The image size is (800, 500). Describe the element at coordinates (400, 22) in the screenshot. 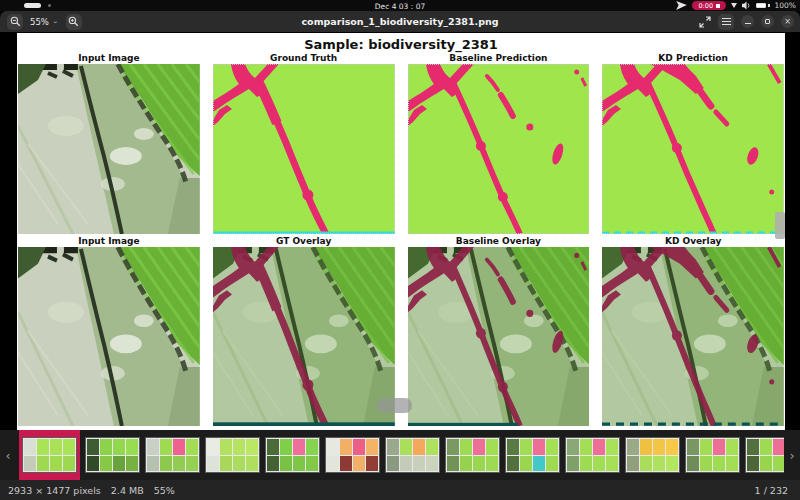

I see `app-header: 55% ⌄ comparison_1_biodiversity_2381.png…` at that location.